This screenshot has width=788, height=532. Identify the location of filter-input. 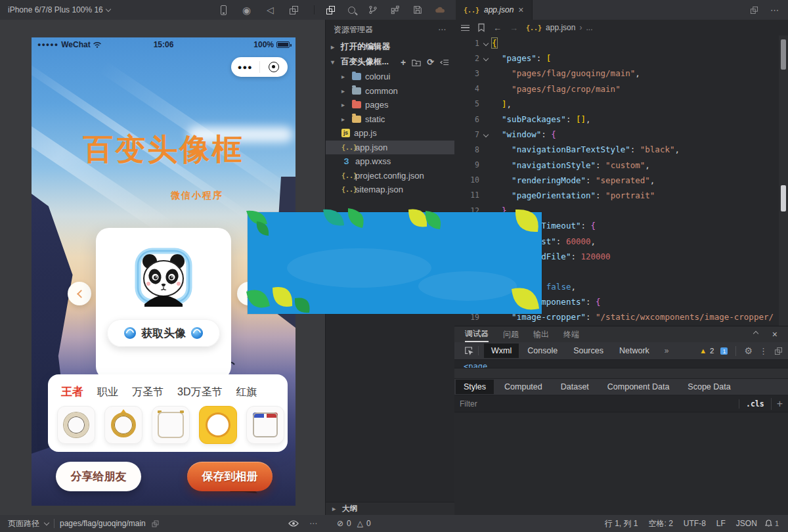
(599, 404).